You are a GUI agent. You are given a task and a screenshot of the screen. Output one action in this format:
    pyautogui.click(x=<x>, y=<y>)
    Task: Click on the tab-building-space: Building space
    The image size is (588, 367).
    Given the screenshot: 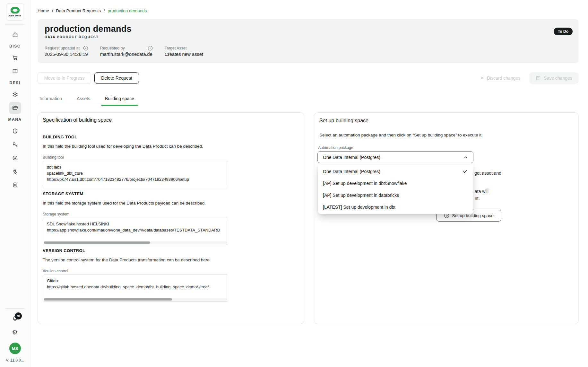 What is the action you would take?
    pyautogui.click(x=119, y=99)
    